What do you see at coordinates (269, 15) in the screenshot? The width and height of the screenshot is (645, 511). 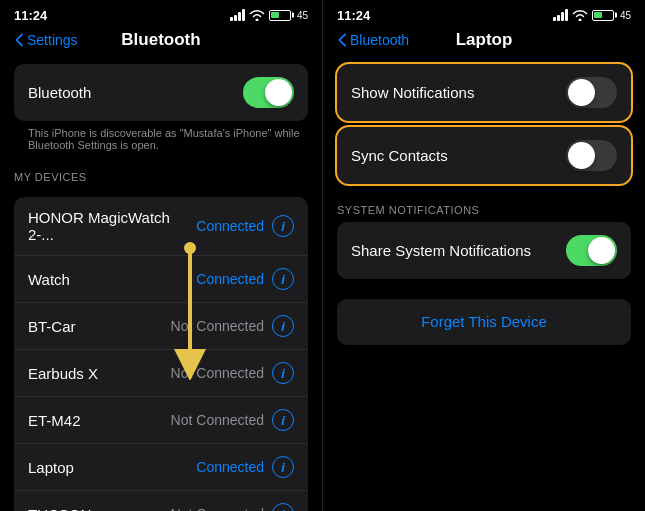 I see `status-icons-left: 45` at bounding box center [269, 15].